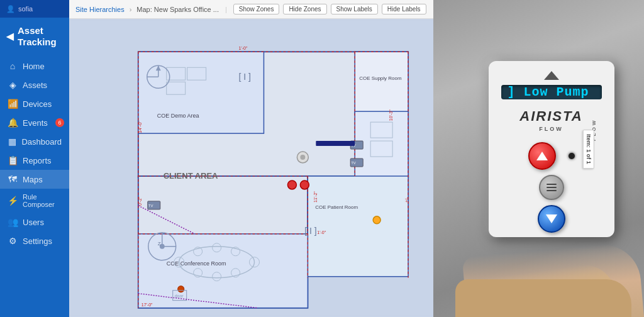  Describe the element at coordinates (252, 9) in the screenshot. I see `map-toolbar: Site Hierarchies › Map: New Sparks Offic…` at that location.